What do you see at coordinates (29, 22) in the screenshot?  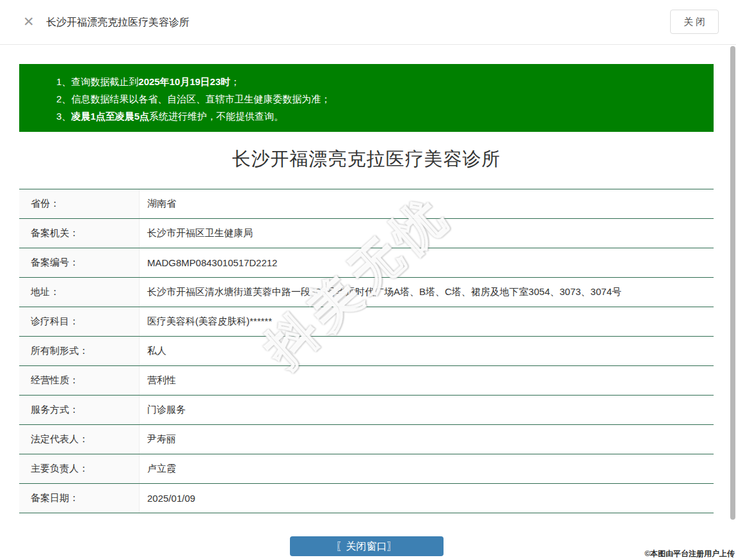 I see `close-x-icon: ✕` at bounding box center [29, 22].